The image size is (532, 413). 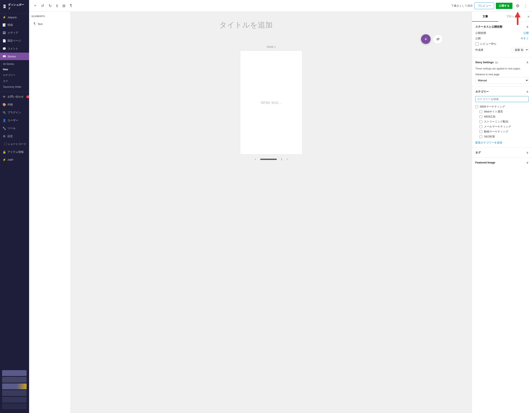 What do you see at coordinates (485, 17) in the screenshot?
I see `tab-document: 文書` at bounding box center [485, 17].